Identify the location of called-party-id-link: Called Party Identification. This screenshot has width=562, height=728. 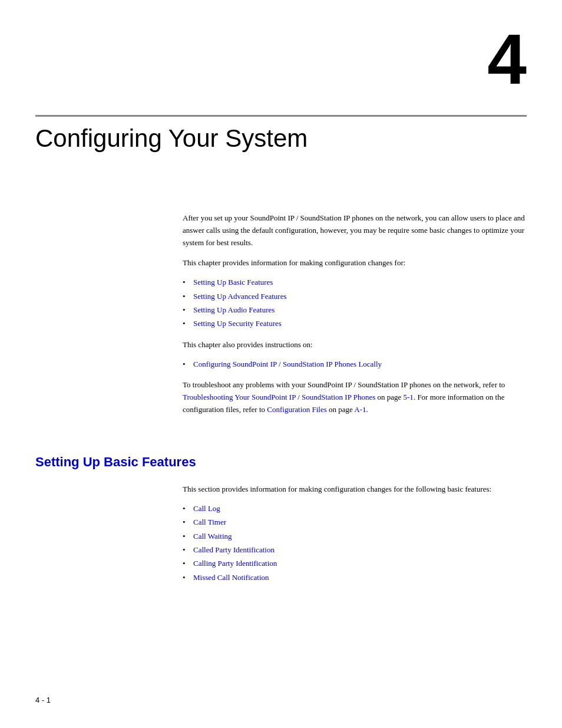
(234, 549).